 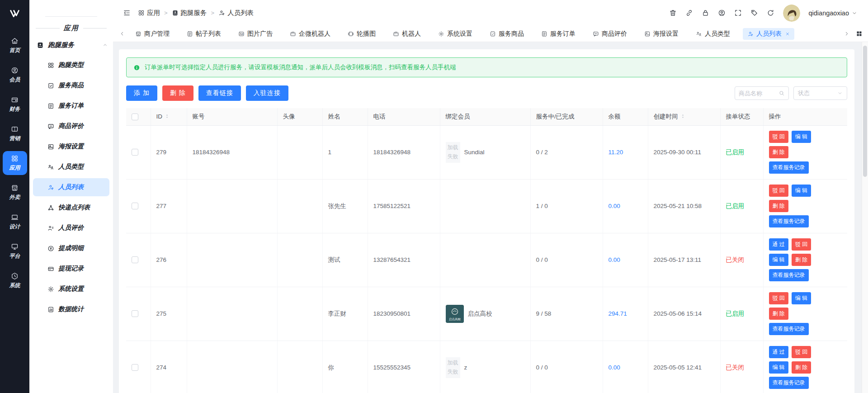 What do you see at coordinates (71, 269) in the screenshot?
I see `sidebar-item-withdrawal-records: 提现记录` at bounding box center [71, 269].